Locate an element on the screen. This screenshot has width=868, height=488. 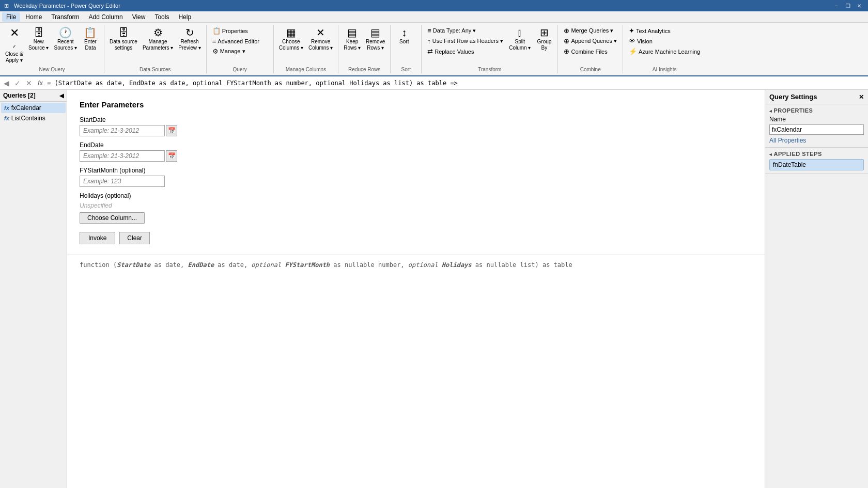
ribbon-group-manage-columns: ▦ ChooseColumns ▾ ✕ RemoveColumns ▾ Mana… is located at coordinates (306, 49).